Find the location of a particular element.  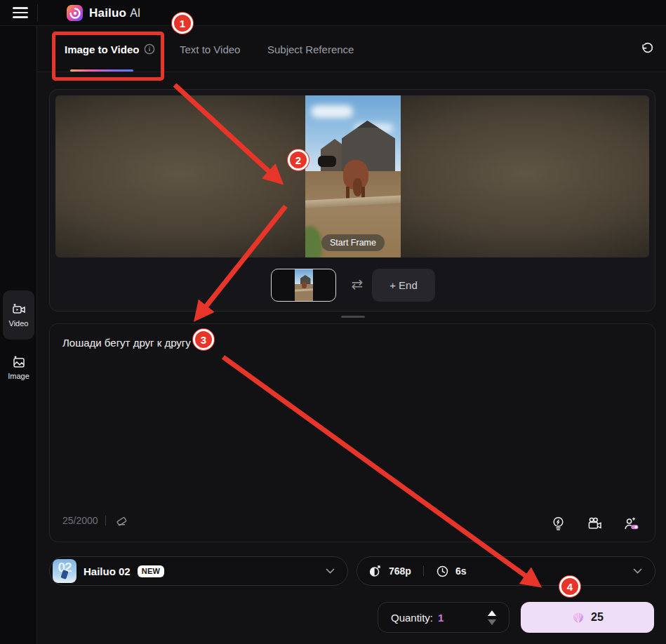

video-camera-sparkle-icon is located at coordinates (19, 309).